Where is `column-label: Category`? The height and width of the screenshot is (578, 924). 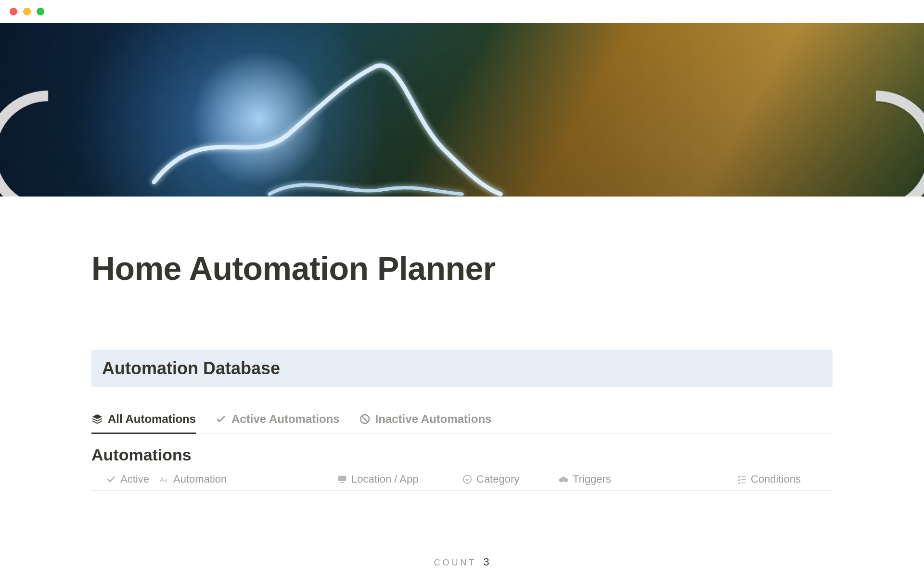 column-label: Category is located at coordinates (498, 479).